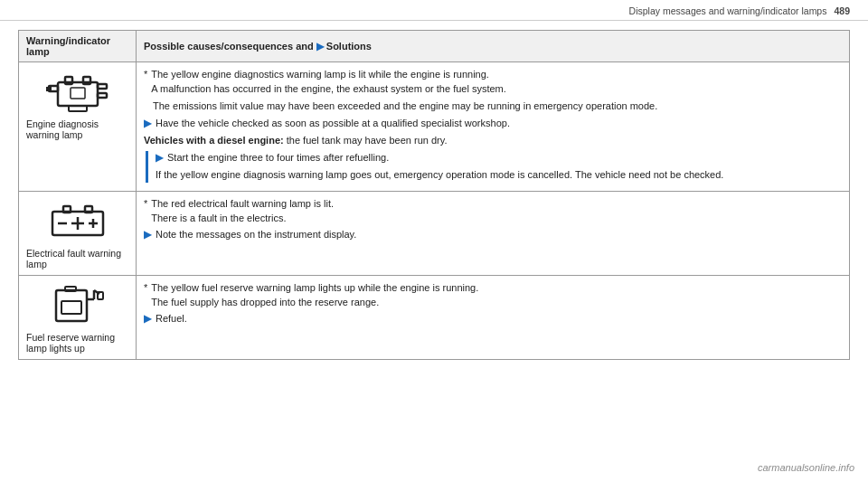 This screenshot has width=868, height=482. I want to click on icon-cell-fuel: Fuel reserve warning lamp lights up, so click(78, 317).